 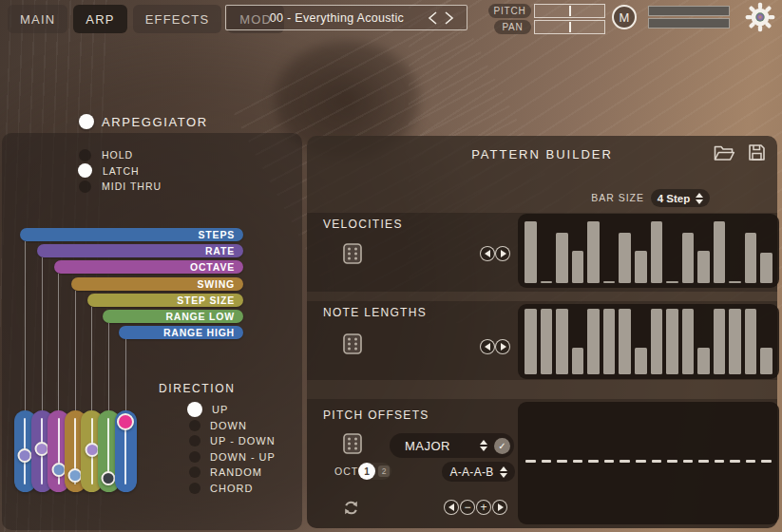 What do you see at coordinates (502, 446) in the screenshot?
I see `scale-apply-check-icon: ✓` at bounding box center [502, 446].